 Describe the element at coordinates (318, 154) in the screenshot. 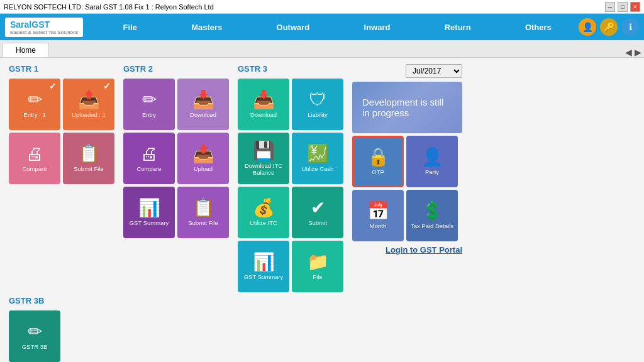

I see `gstr3-utilizecash-icon: 💹` at that location.